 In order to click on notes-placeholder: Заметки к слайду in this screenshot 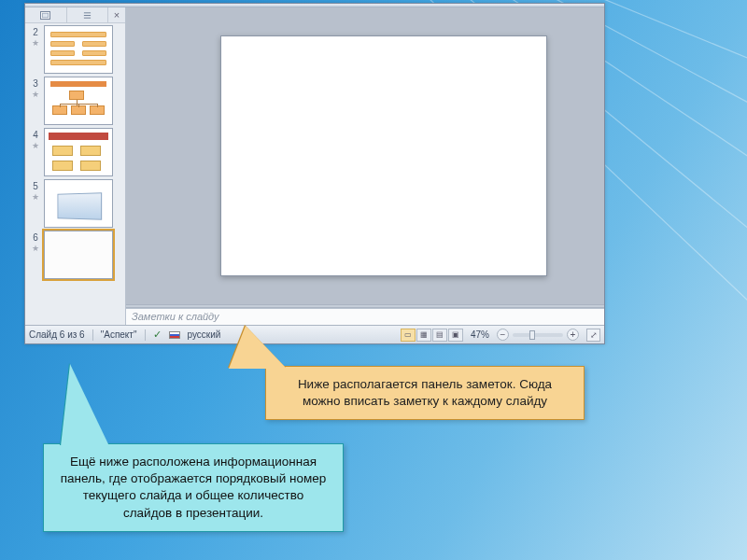, I will do `click(176, 316)`.